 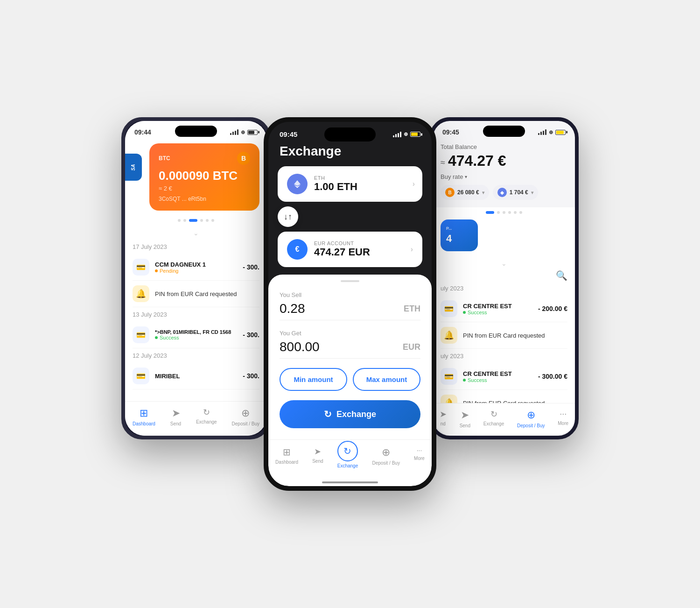 I want to click on left-nav-deposit: ⊕ Deposit / Buy, so click(x=245, y=417).